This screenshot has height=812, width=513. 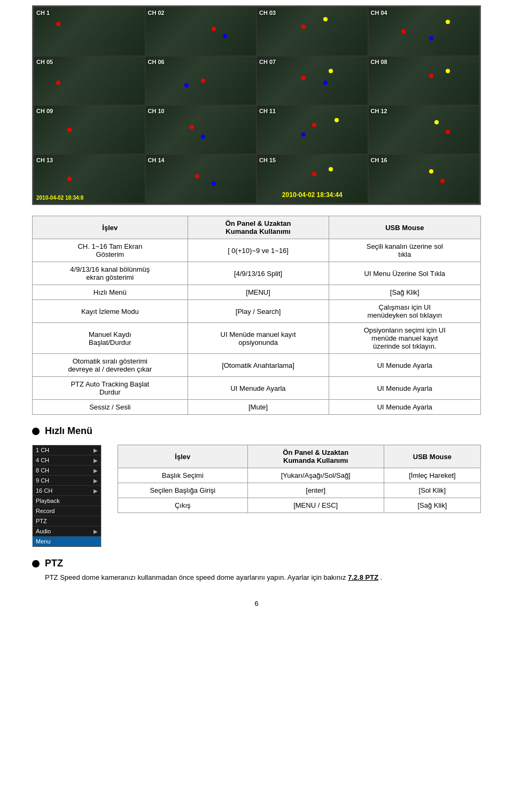 I want to click on menu-item: PTZ, so click(x=67, y=521).